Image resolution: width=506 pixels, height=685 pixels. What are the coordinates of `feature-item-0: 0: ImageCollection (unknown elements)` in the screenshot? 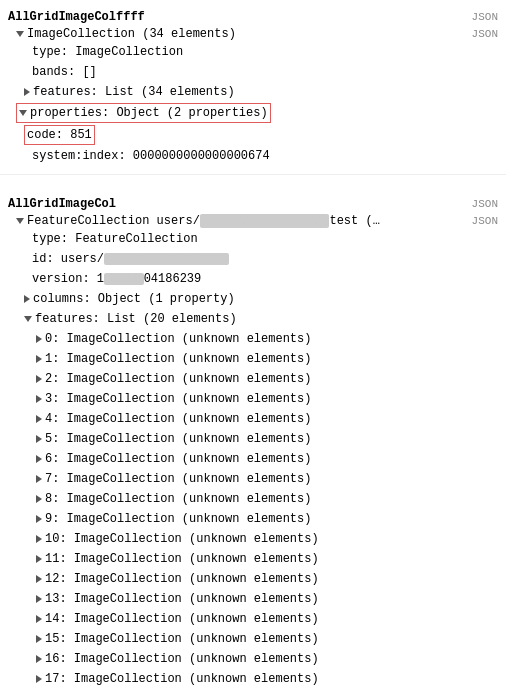 It's located at (253, 339).